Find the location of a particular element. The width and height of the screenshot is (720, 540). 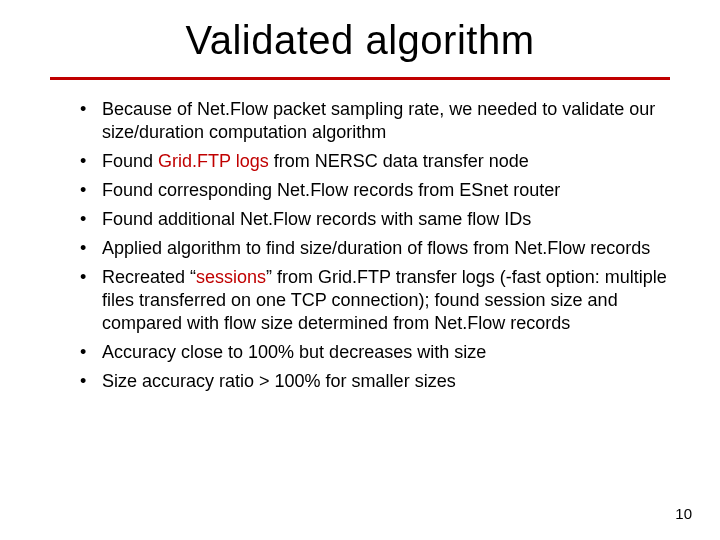

bullet-item: Found corresponding Net.Flow records fro… is located at coordinates (375, 190).